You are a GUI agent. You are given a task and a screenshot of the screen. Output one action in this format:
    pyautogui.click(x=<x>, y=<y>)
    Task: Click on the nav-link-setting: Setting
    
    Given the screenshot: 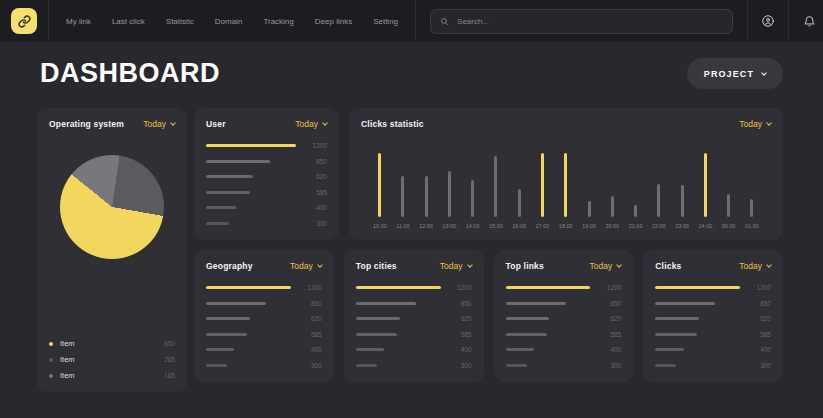 What is the action you would take?
    pyautogui.click(x=386, y=22)
    